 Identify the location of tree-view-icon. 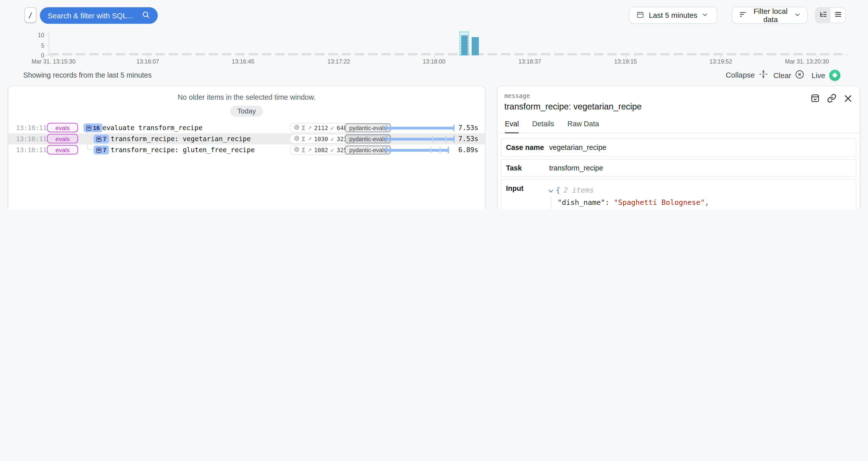
(823, 16).